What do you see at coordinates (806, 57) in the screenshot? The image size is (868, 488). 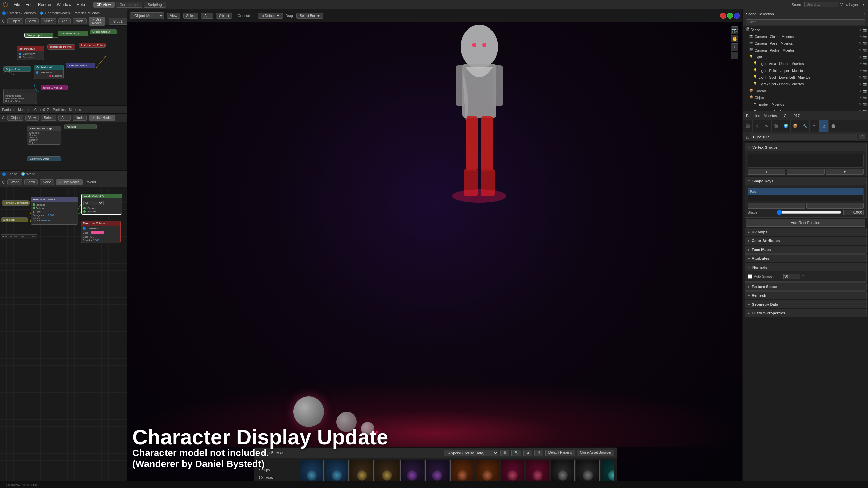 I see `outliner-item: 💡 Light 👁 📷` at bounding box center [806, 57].